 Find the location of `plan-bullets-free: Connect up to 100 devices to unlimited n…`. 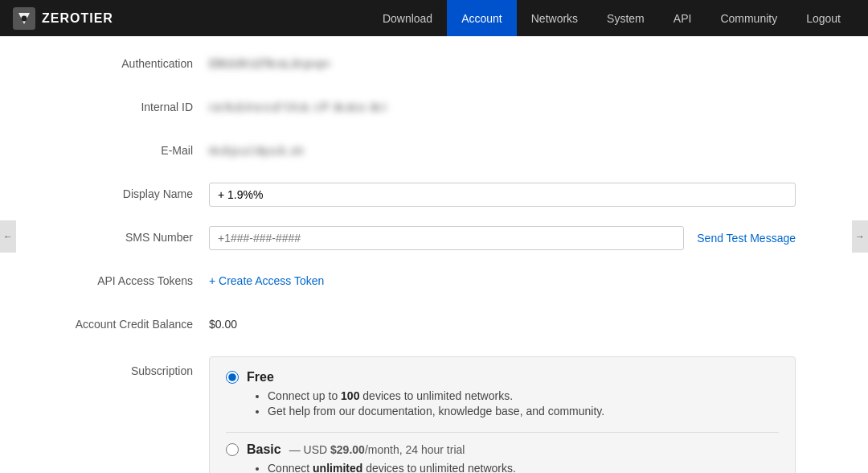

plan-bullets-free: Connect up to 100 devices to unlimited n… is located at coordinates (502, 404).